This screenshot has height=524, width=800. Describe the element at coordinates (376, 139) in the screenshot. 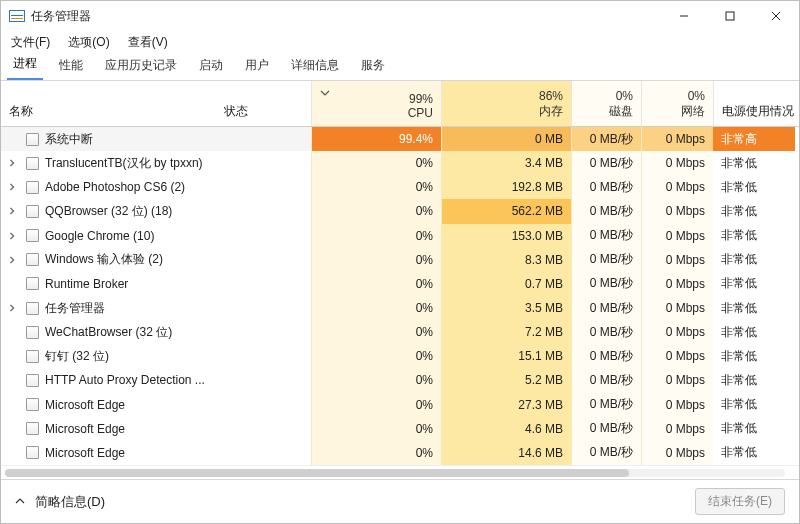

I see `cell-cpu: 99.4%` at that location.